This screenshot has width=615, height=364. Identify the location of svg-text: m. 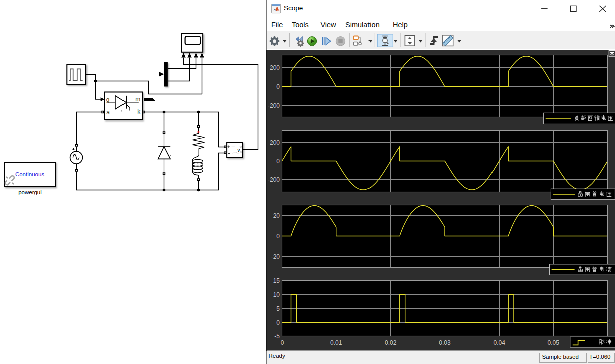
(138, 99).